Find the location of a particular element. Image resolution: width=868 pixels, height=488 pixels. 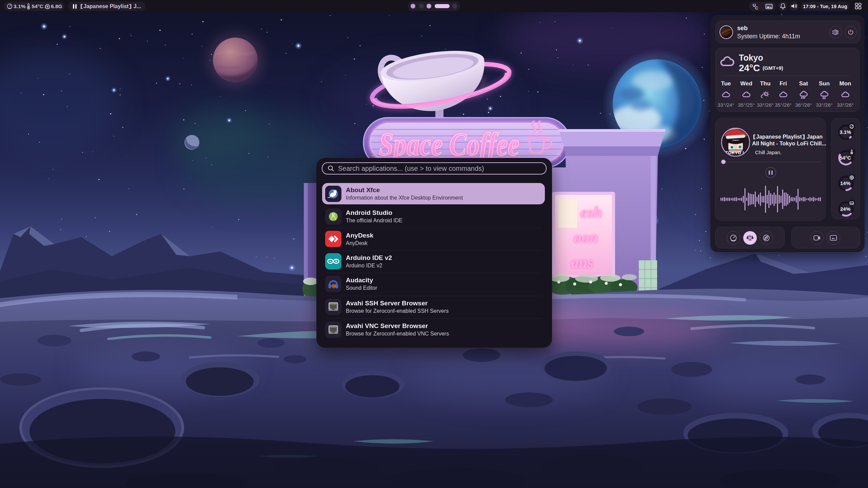

svg-text: 54°C is located at coordinates (845, 158).